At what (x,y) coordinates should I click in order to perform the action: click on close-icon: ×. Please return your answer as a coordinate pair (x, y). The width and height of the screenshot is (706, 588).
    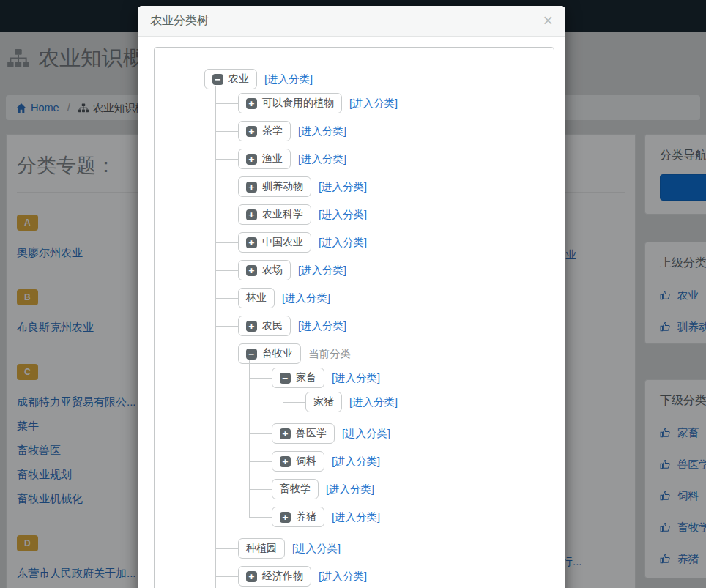
    Looking at the image, I should click on (548, 21).